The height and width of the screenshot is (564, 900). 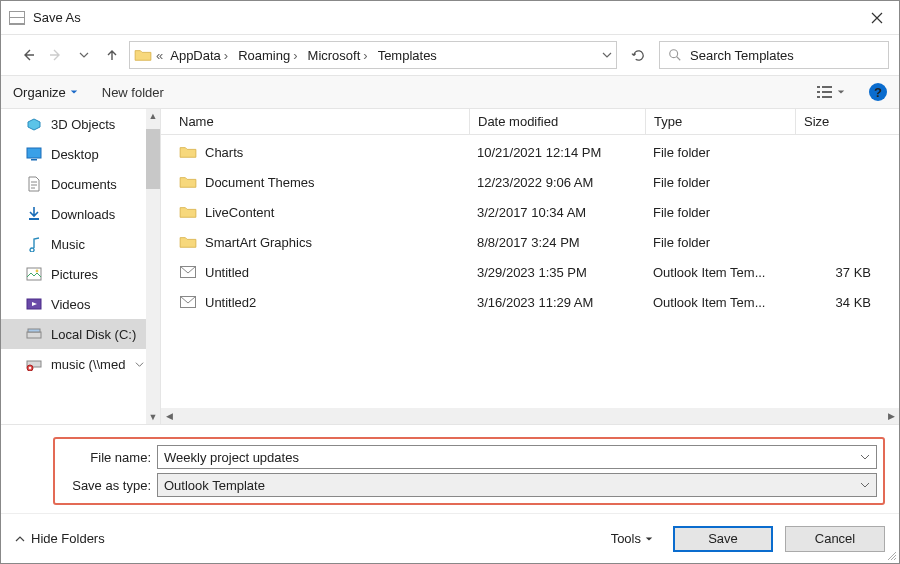 I want to click on save-button: Save, so click(x=723, y=539).